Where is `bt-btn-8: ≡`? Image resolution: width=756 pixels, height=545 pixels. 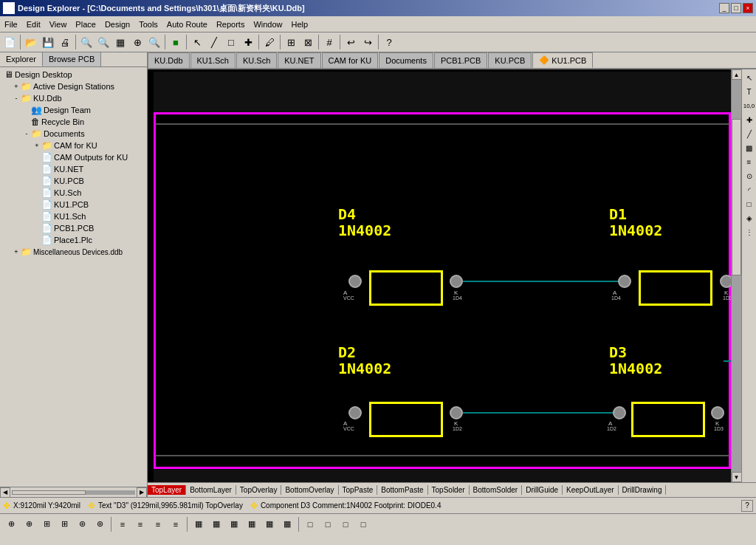 bt-btn-8: ≡ is located at coordinates (140, 524).